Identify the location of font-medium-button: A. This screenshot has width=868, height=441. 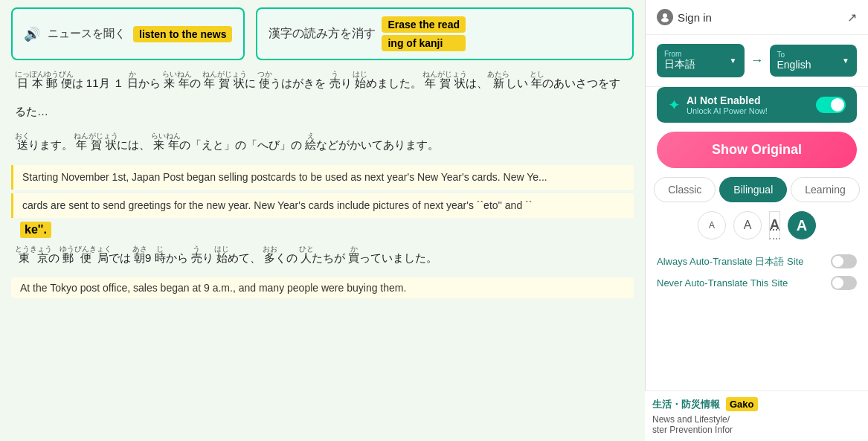
(748, 225).